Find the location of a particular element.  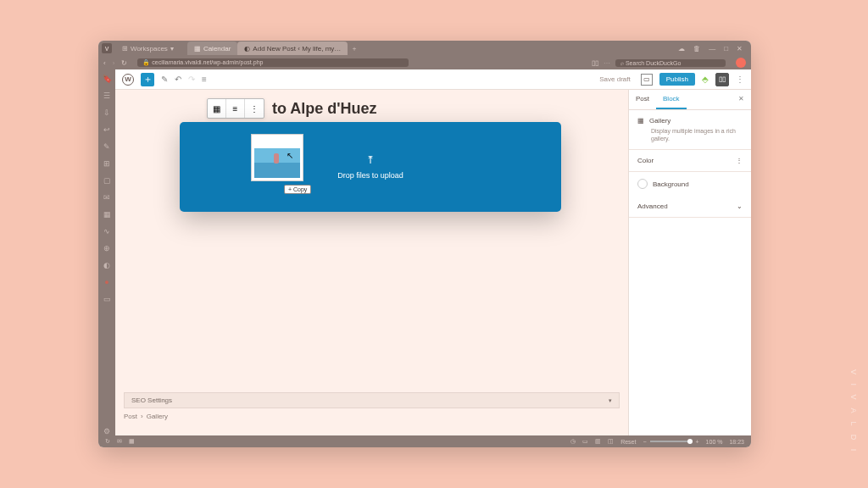

tab-post: Post is located at coordinates (643, 100).